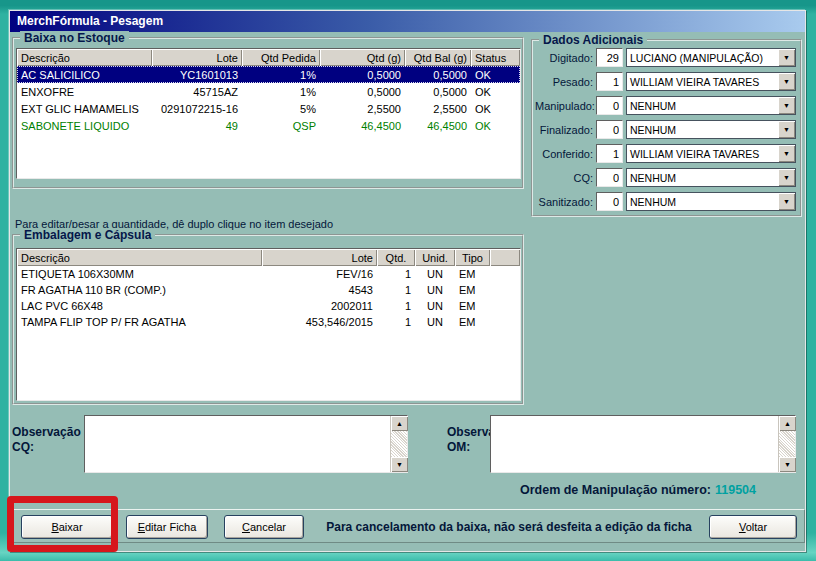 The image size is (816, 561). Describe the element at coordinates (435, 258) in the screenshot. I see `pack-col-unid: Unid.` at that location.